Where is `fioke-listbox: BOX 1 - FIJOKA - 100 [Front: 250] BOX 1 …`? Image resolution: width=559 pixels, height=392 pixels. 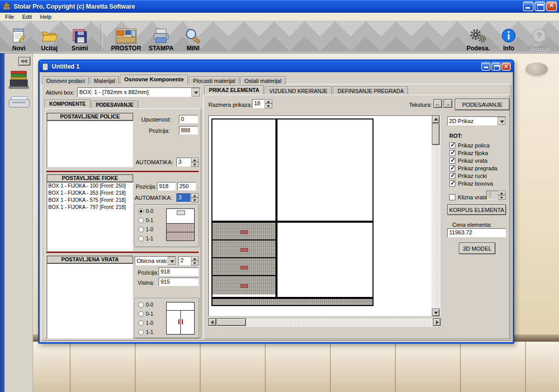
fioke-listbox: BOX 1 - FIJOKA - 100 [Front: 250] BOX 1 … is located at coordinates (90, 217).